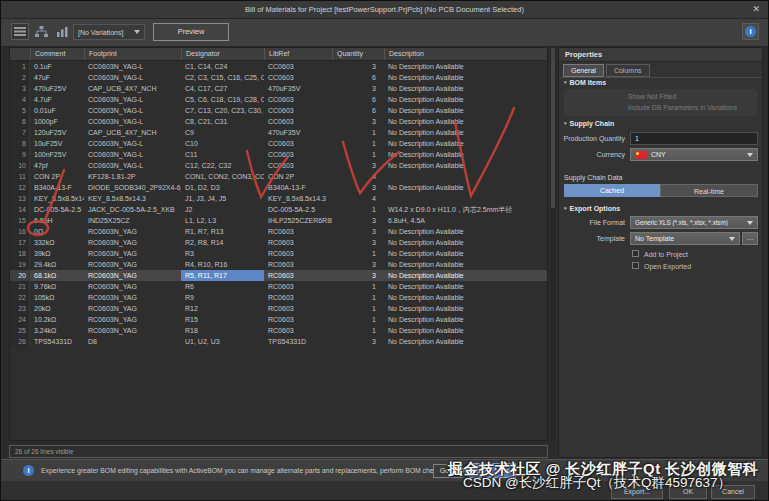 This screenshot has width=769, height=501. Describe the element at coordinates (20, 176) in the screenshot. I see `cell-num: 11` at that location.